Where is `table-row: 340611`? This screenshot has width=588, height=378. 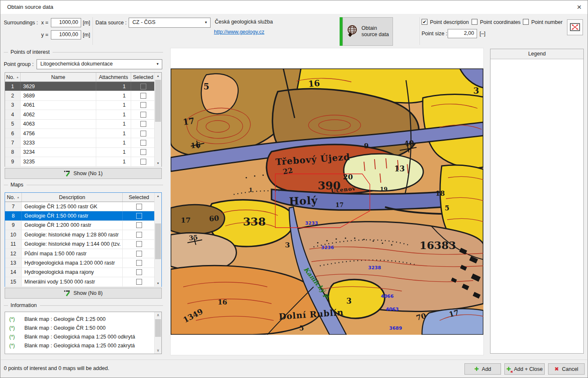
table-row: 340611 is located at coordinates (83, 105).